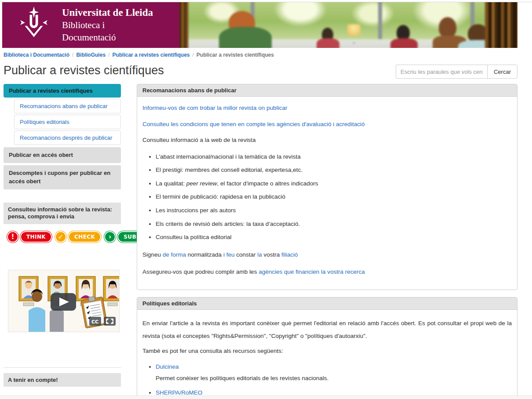  Describe the element at coordinates (235, 55) in the screenshot. I see `breadcrumb-current-page: Publicar a revistes científiques` at that location.